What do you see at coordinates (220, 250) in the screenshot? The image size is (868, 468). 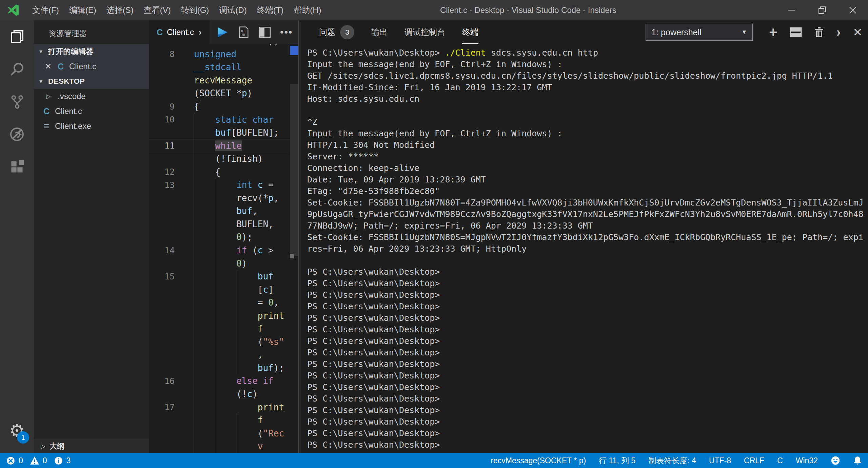 I see `code-line: 14if (c >` at bounding box center [220, 250].